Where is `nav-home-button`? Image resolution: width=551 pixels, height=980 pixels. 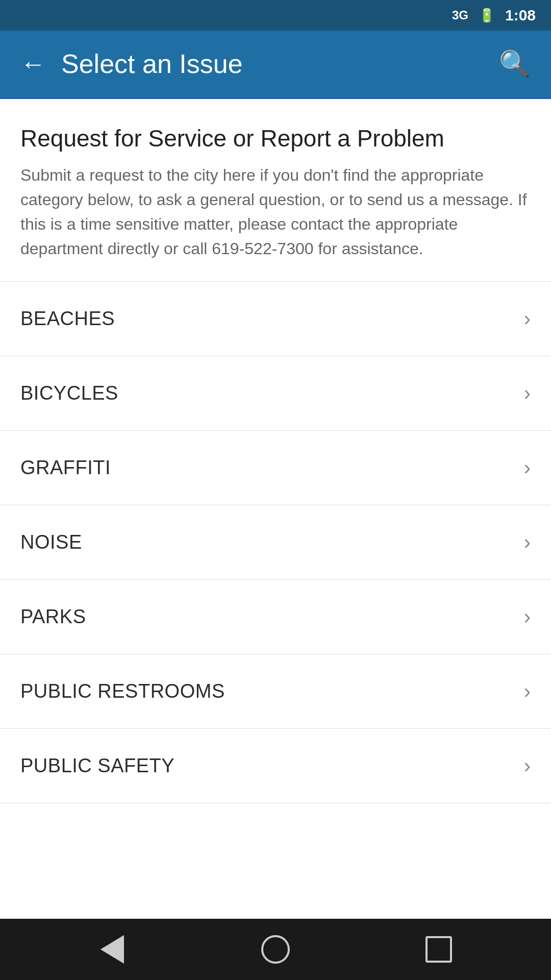 nav-home-button is located at coordinates (276, 949).